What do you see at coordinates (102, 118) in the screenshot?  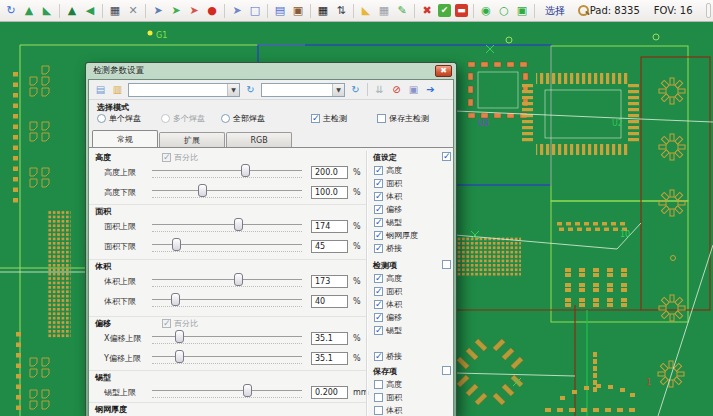 I see `radio-circle` at bounding box center [102, 118].